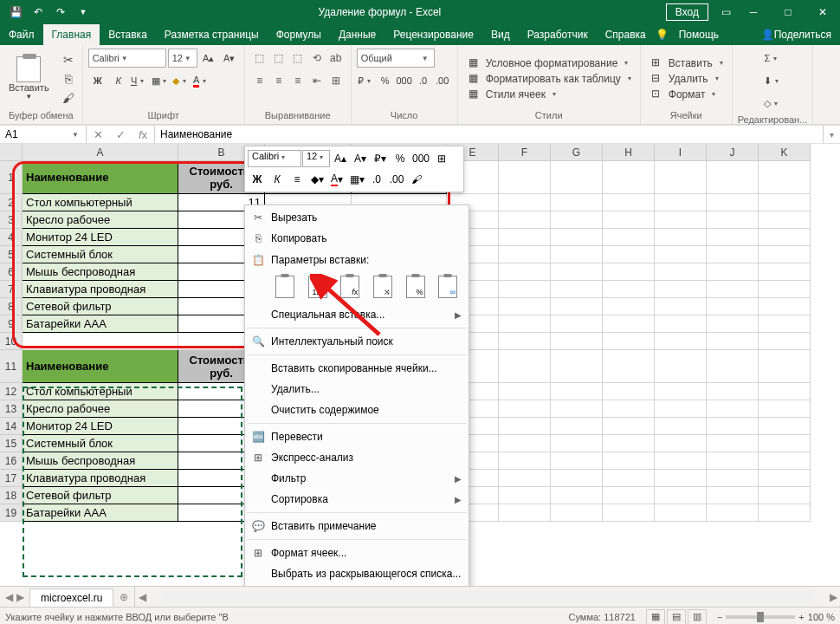 The height and width of the screenshot is (624, 840). Describe the element at coordinates (357, 585) in the screenshot. I see `menu-define-name: Присвоить имя...` at that location.